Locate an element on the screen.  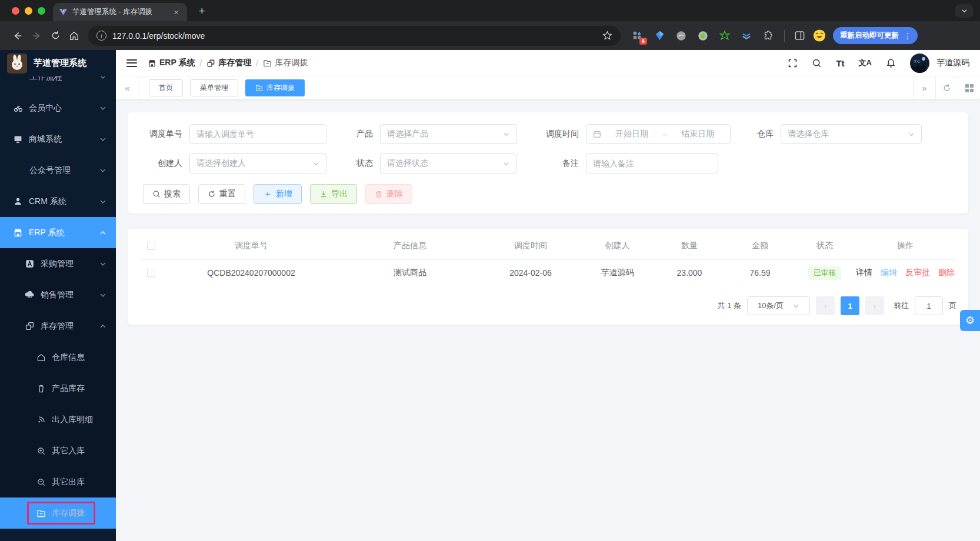
extension-green-star-icon is located at coordinates (725, 36).